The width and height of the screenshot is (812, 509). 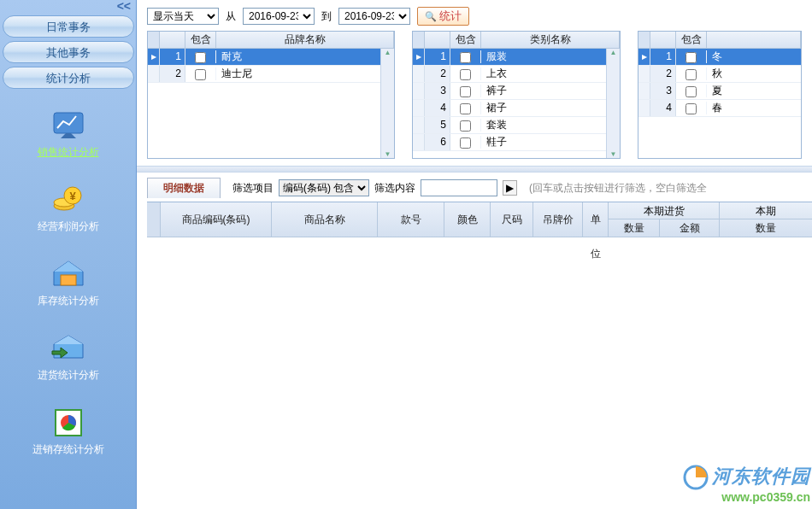 What do you see at coordinates (68, 357) in the screenshot?
I see `sidebar-item-purchase-analysis: 进货统计分析` at bounding box center [68, 357].